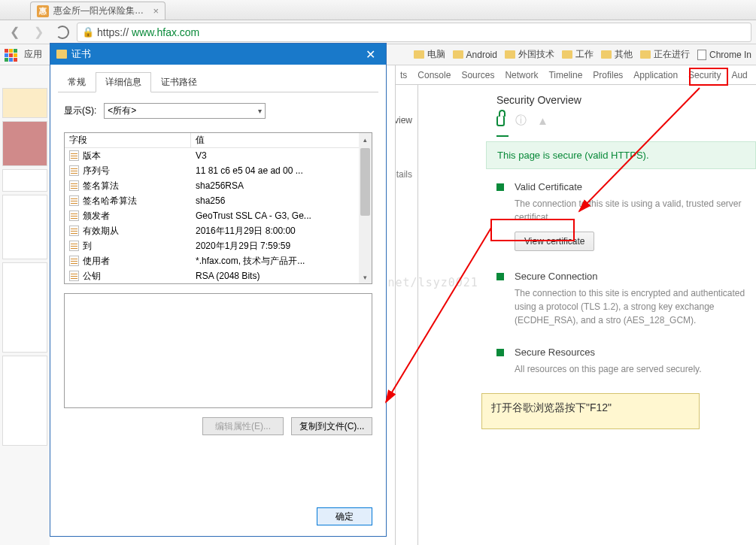 This screenshot has height=545, width=756. What do you see at coordinates (591, 411) in the screenshot?
I see `annotation-note: 打开谷歌浏览器按下"F12"` at bounding box center [591, 411].